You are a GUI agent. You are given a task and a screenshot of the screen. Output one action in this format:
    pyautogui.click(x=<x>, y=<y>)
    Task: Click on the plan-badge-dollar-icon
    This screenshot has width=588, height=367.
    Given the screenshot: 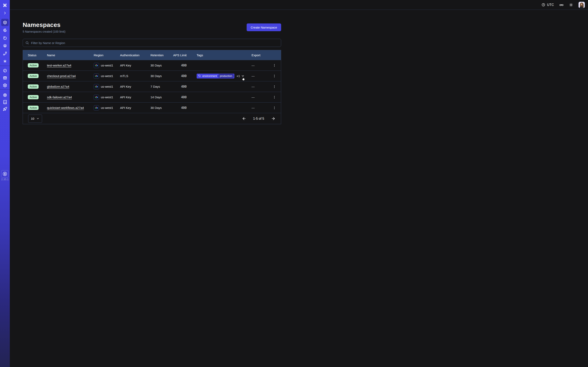 What is the action you would take?
    pyautogui.click(x=5, y=174)
    